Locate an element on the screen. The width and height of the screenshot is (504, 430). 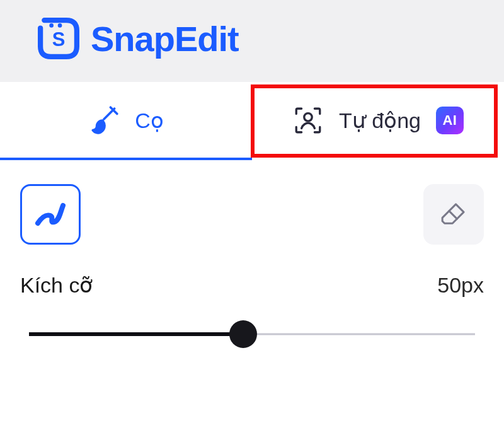
brand-name: SnapEdit is located at coordinates (165, 39).